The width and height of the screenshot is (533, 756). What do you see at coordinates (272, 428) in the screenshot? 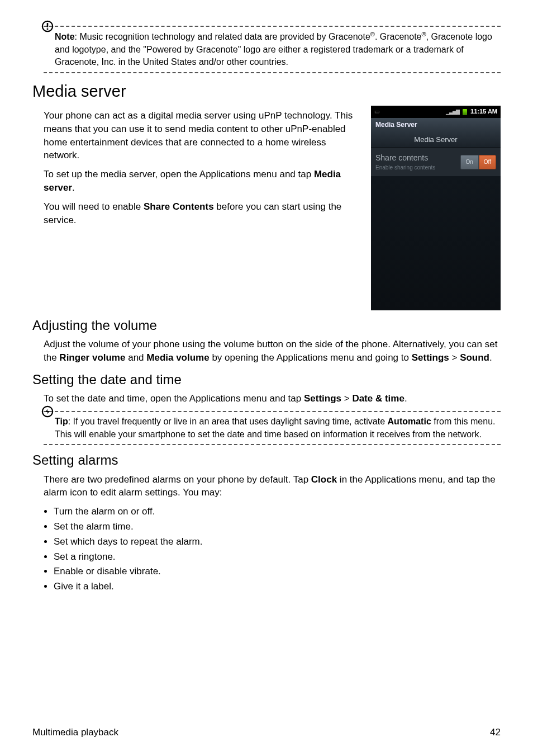
I see `tip-text: Tip: If you travel frequently or live in…` at bounding box center [272, 428].